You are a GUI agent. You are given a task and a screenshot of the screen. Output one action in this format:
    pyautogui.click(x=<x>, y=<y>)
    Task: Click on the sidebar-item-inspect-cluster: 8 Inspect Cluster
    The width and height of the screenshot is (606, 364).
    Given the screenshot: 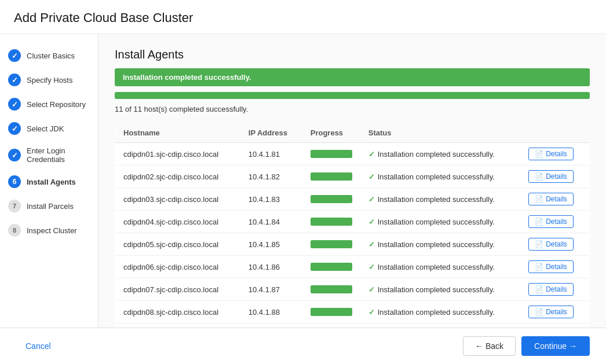 What is the action you would take?
    pyautogui.click(x=49, y=230)
    